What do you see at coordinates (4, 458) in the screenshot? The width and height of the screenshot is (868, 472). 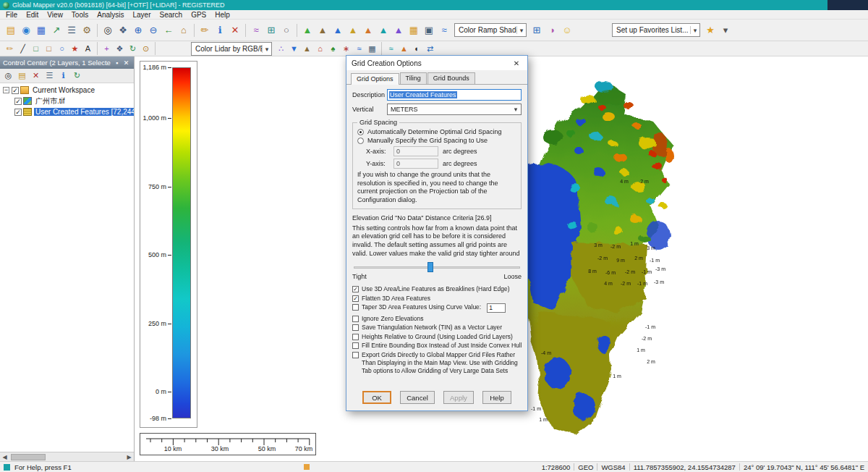 I see `scroll-left-icon: ◀` at bounding box center [4, 458].